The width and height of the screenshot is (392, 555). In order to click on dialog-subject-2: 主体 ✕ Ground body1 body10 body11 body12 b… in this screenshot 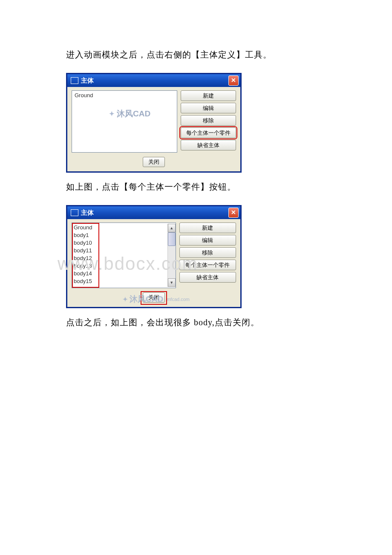, I will do `click(154, 257)`.